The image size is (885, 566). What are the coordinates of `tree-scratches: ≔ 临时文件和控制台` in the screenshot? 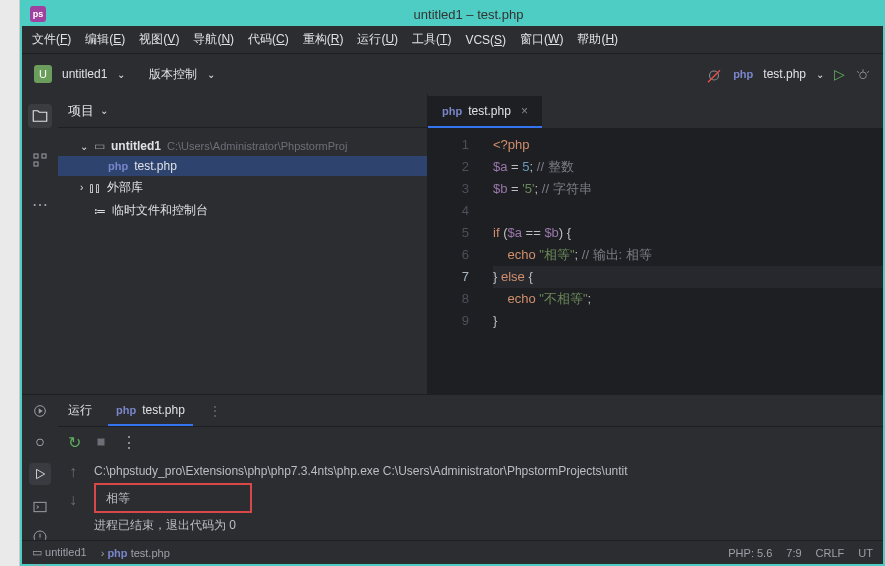 It's located at (242, 210).